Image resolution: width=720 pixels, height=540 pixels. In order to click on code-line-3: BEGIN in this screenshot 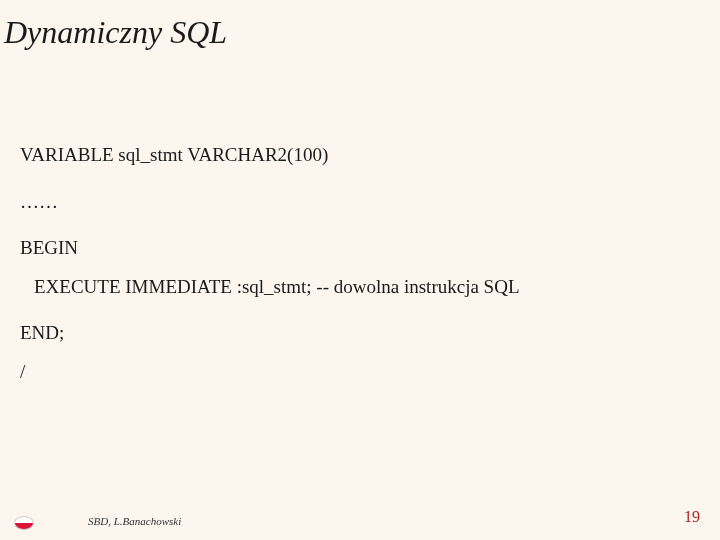, I will do `click(370, 248)`.